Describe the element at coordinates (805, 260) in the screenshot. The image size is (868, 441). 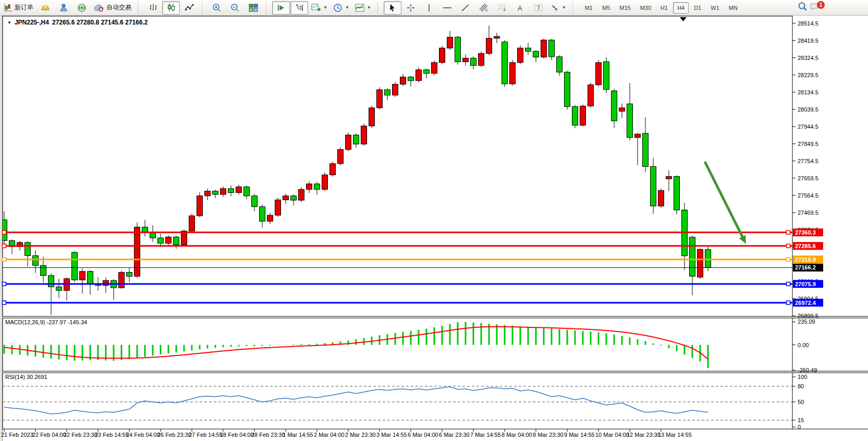
I see `price-tag-label: 27210.9` at that location.